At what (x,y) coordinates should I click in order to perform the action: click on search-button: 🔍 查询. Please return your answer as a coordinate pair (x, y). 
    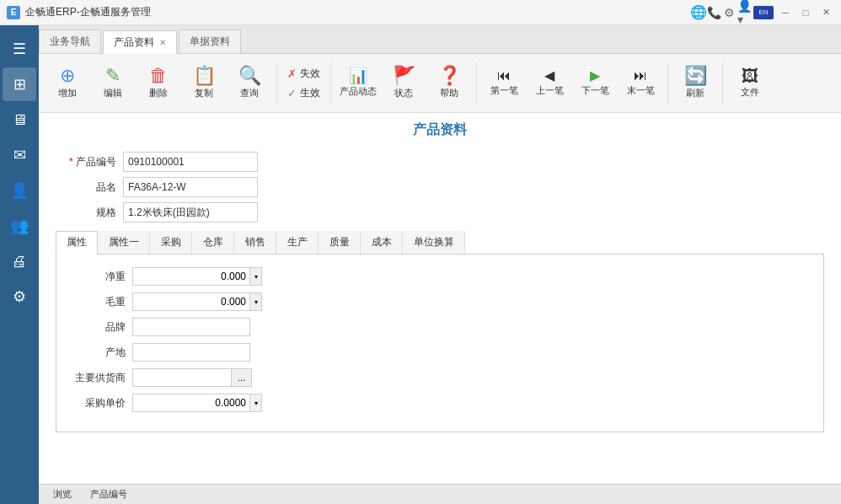
    Looking at the image, I should click on (249, 83).